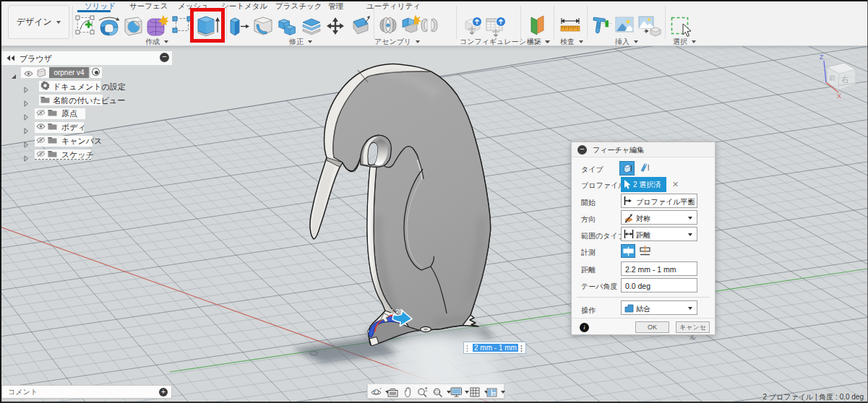  Describe the element at coordinates (839, 96) in the screenshot. I see `svg-text: X` at that location.